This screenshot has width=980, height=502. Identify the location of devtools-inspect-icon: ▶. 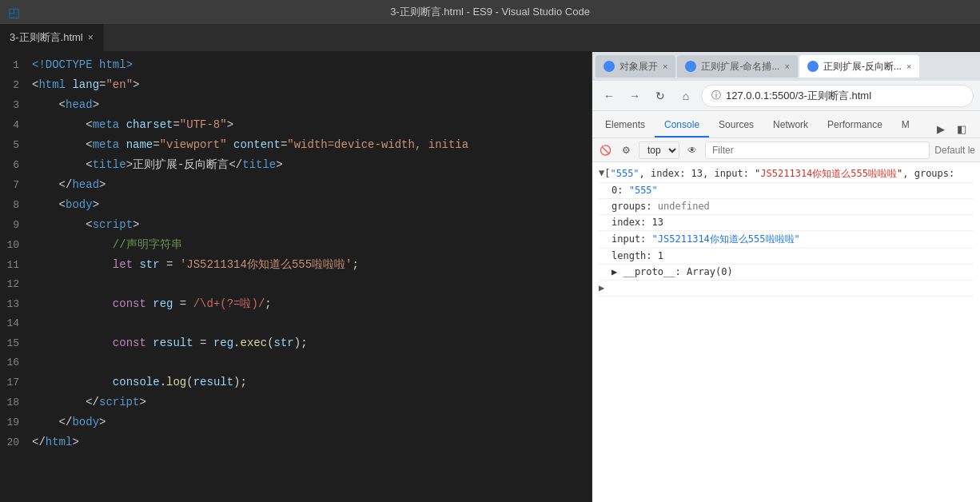
(941, 129).